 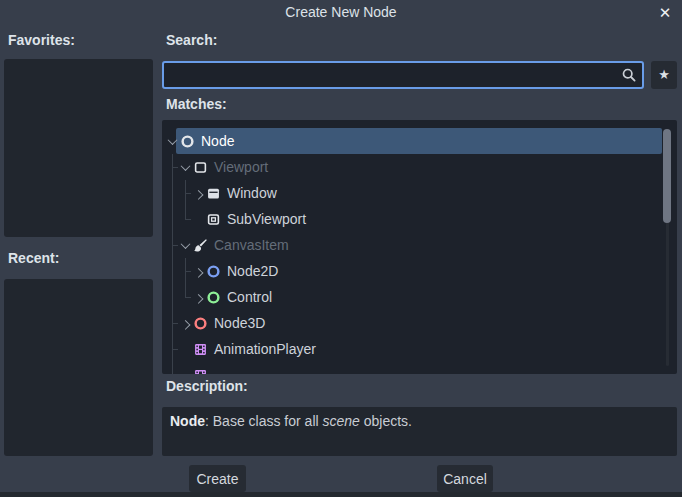 I want to click on tree-item-node3d: Node3D, so click(x=420, y=323).